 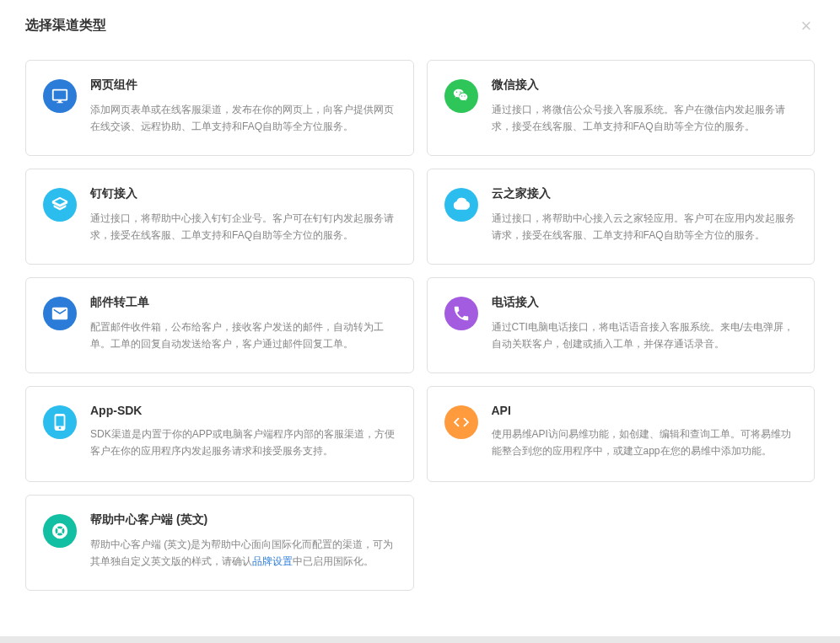 What do you see at coordinates (219, 543) in the screenshot?
I see `channel-help-center-en: 帮助中心客户端 (英文) 帮助中心客户端 (英文)是为帮助中心面向国际化而配置的…` at bounding box center [219, 543].